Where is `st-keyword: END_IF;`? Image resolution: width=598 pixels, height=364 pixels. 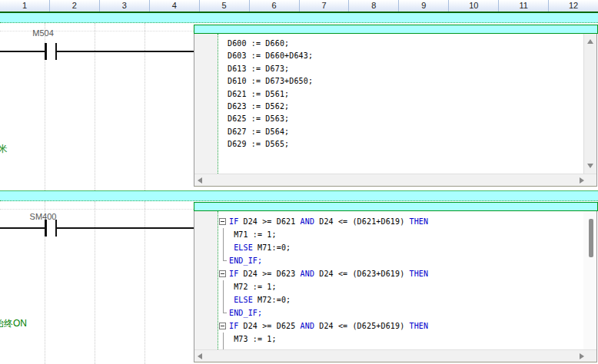 st-keyword: END_IF; is located at coordinates (246, 261).